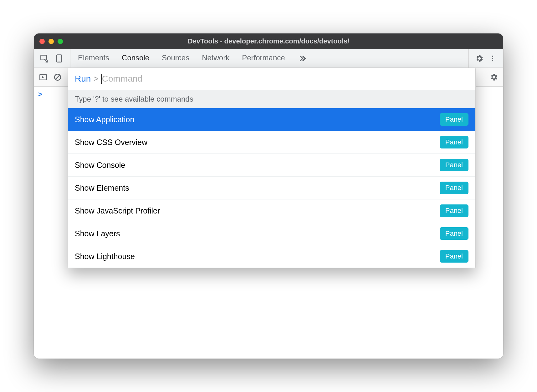 This screenshot has height=392, width=537. What do you see at coordinates (117, 211) in the screenshot?
I see `command-item-label: Show JavaScript Profiler` at bounding box center [117, 211].